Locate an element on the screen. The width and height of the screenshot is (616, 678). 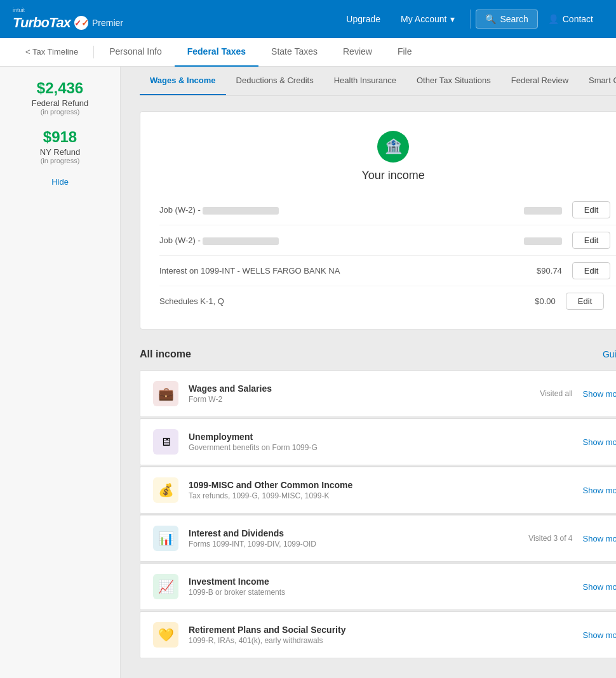
misc-show-more: Show more ∨ is located at coordinates (599, 490).